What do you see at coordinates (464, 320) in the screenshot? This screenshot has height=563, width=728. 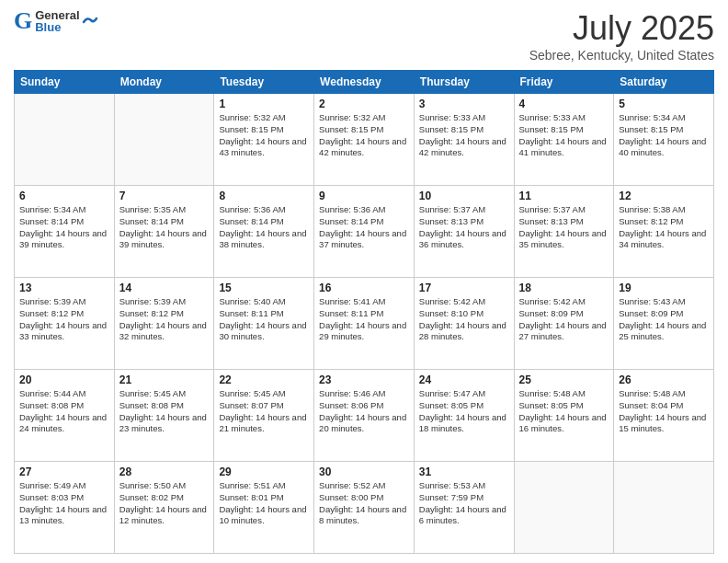 I see `cell-content: Sunrise: 5:42 AM Sunset: 8:10 PM Dayligh…` at bounding box center [464, 320].